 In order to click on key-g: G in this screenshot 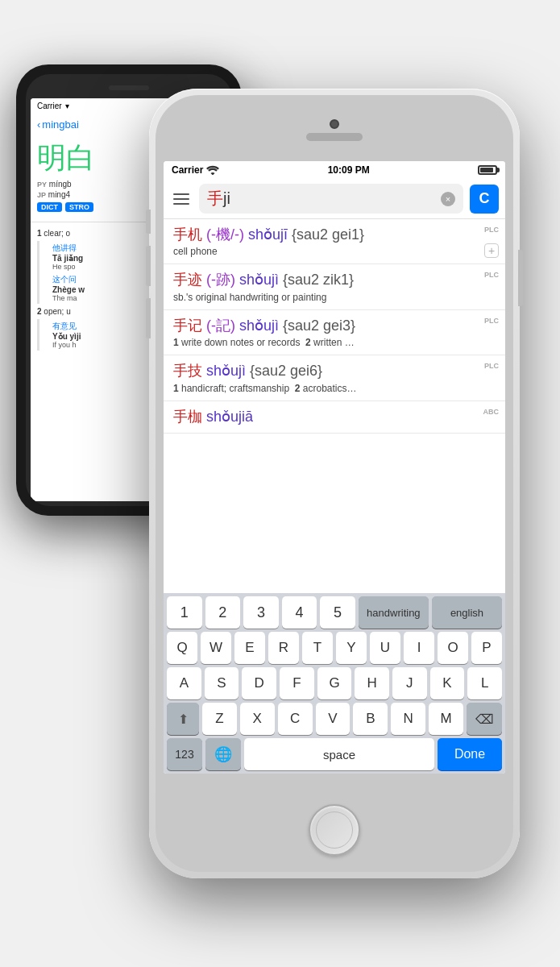, I will do `click(335, 683)`.